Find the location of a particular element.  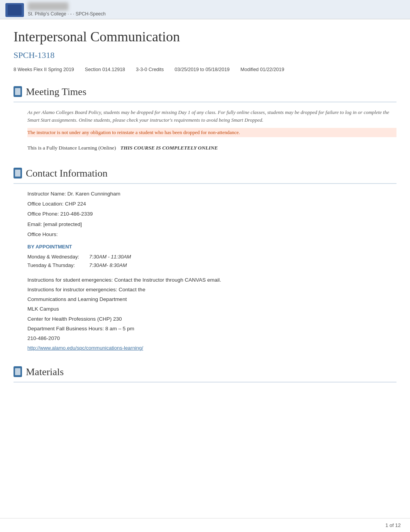

alamo-link: http://www.alamo.edu/spc/communications-… is located at coordinates (85, 348).